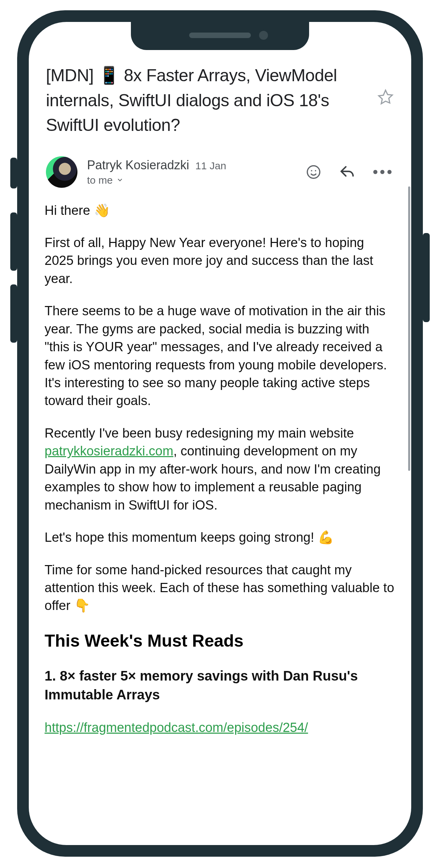 The height and width of the screenshot is (868, 440). What do you see at coordinates (220, 537) in the screenshot?
I see `paragraph-4: Let's hope this momentum keeps going str…` at bounding box center [220, 537].